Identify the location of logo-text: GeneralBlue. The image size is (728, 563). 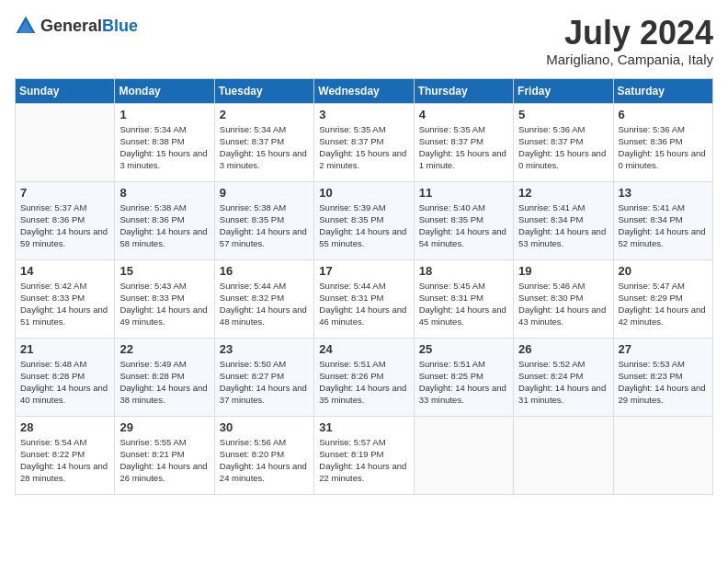
(89, 26).